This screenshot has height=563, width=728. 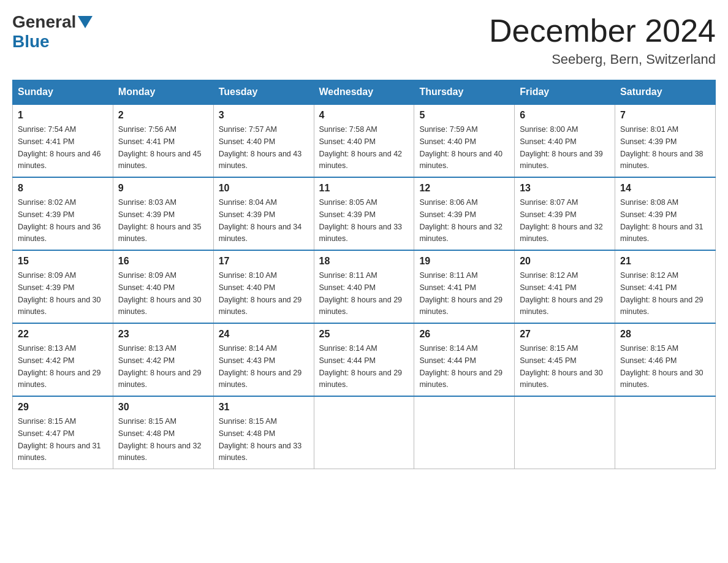 I want to click on location-subtitle: Seeberg, Bern, Switzerland, so click(x=602, y=59).